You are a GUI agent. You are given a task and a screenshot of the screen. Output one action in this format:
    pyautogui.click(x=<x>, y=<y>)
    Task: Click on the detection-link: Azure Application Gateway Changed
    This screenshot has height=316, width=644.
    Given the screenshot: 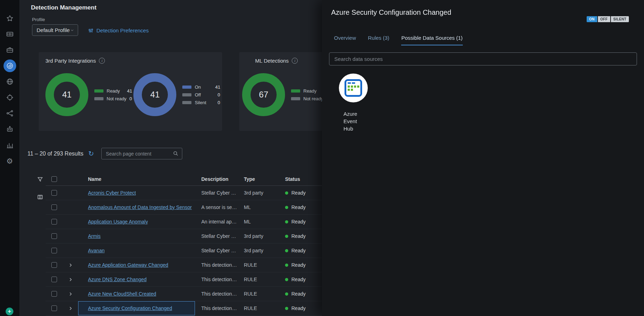 What is the action you would take?
    pyautogui.click(x=128, y=265)
    